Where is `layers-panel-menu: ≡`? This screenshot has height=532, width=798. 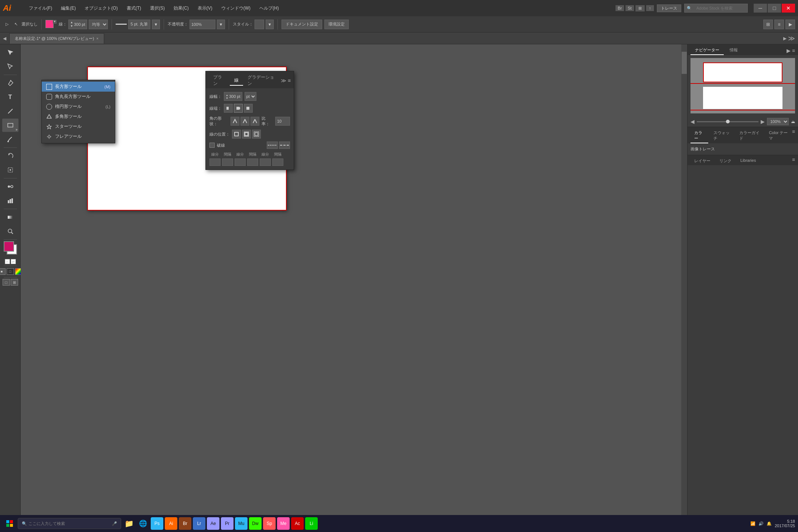 layers-panel-menu: ≡ is located at coordinates (794, 161).